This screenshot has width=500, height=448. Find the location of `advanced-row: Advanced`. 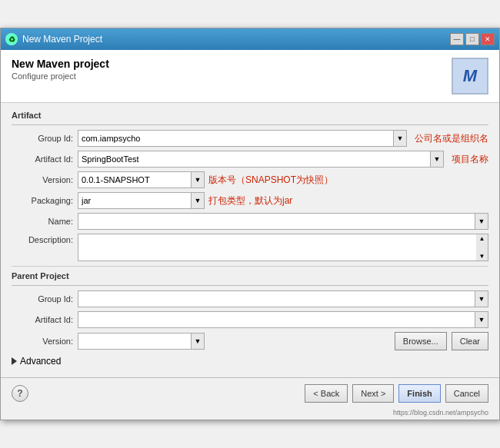

advanced-row: Advanced is located at coordinates (250, 361).